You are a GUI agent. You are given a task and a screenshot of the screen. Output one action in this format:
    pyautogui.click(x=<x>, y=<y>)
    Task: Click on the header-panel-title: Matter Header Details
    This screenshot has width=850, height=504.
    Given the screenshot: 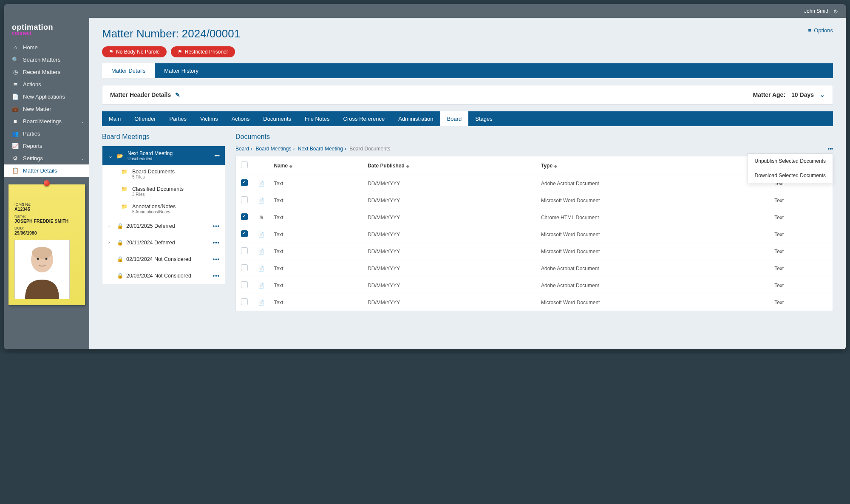 What is the action you would take?
    pyautogui.click(x=140, y=95)
    